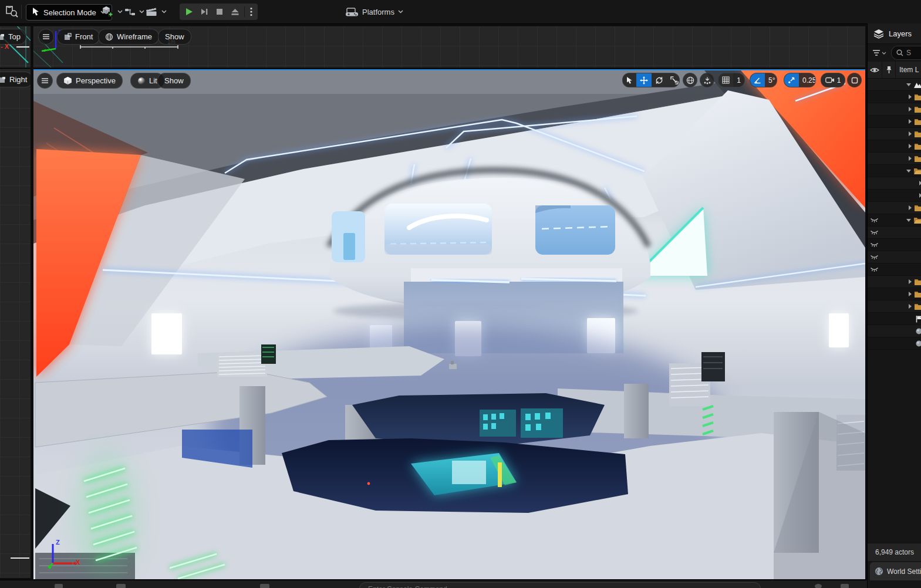 The image size is (921, 588). What do you see at coordinates (450, 47) in the screenshot?
I see `viewport-front: Z 1m Front Wireframe Show` at bounding box center [450, 47].